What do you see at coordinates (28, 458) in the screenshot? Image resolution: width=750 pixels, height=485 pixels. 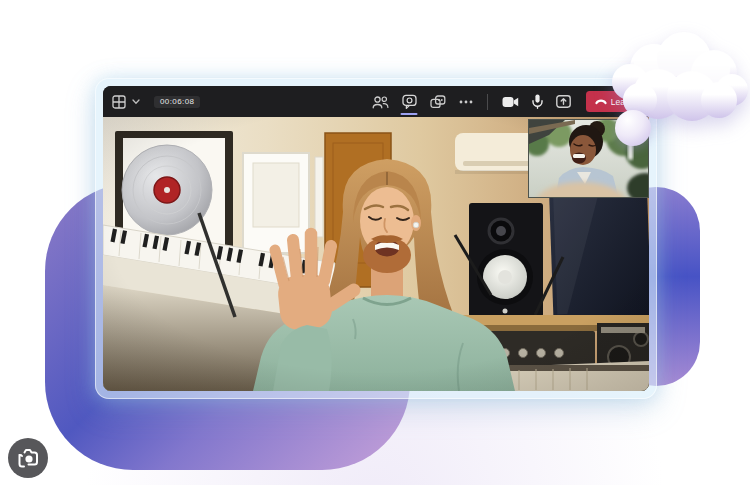 I see `search-by-image-button` at bounding box center [28, 458].